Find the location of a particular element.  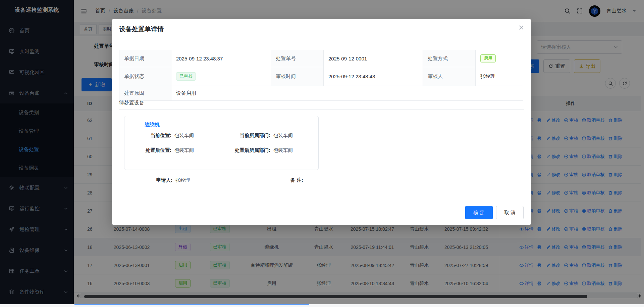

current-location-value: 包装车间 is located at coordinates (184, 136).